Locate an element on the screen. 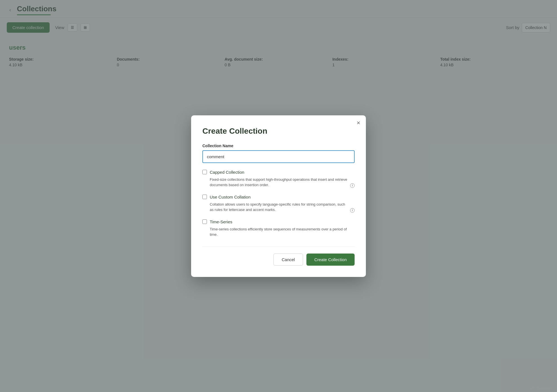  custom-collation-row: Use Custom Collation is located at coordinates (278, 197).